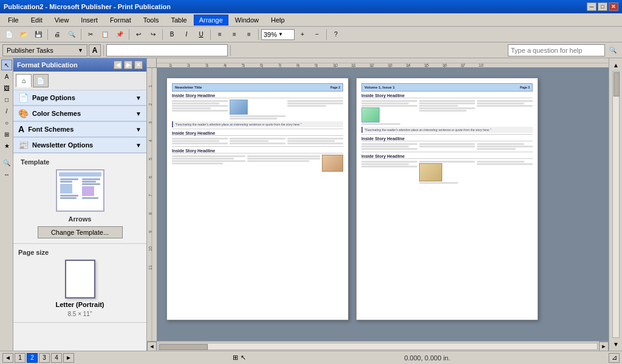 The width and height of the screenshot is (622, 364). What do you see at coordinates (278, 35) in the screenshot?
I see `zoom-box: 39% ▼` at bounding box center [278, 35].